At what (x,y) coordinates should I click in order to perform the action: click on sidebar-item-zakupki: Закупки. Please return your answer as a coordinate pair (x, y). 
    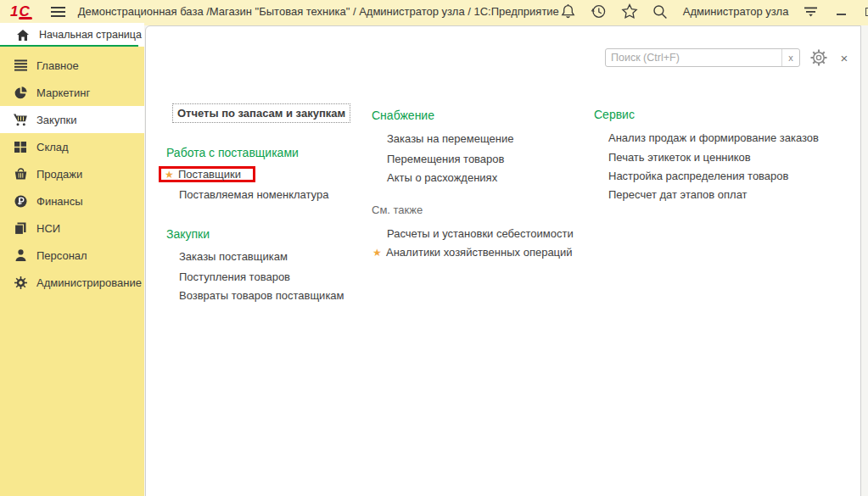
    Looking at the image, I should click on (72, 120).